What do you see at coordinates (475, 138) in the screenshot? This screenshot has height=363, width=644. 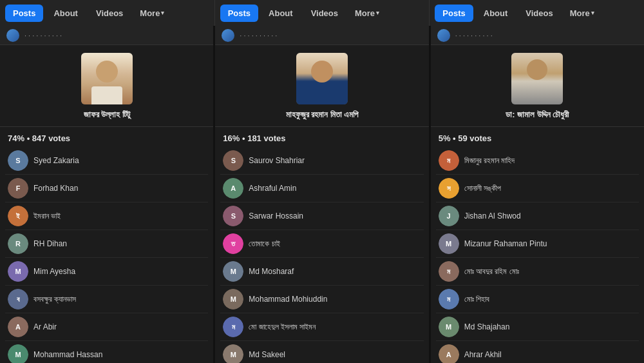 I see `vote-count-3: 59 votes` at bounding box center [475, 138].